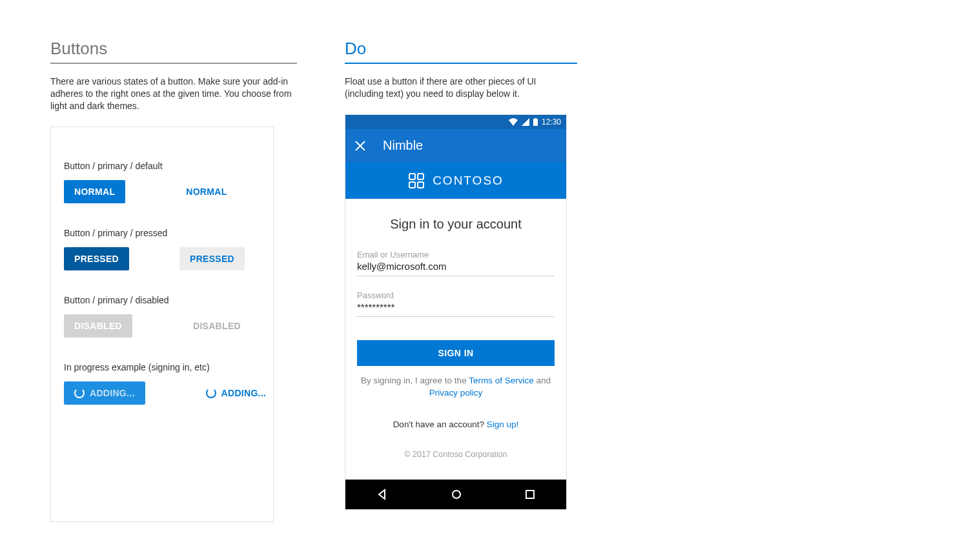 The width and height of the screenshot is (980, 557). I want to click on password-field: Password **********, so click(456, 303).